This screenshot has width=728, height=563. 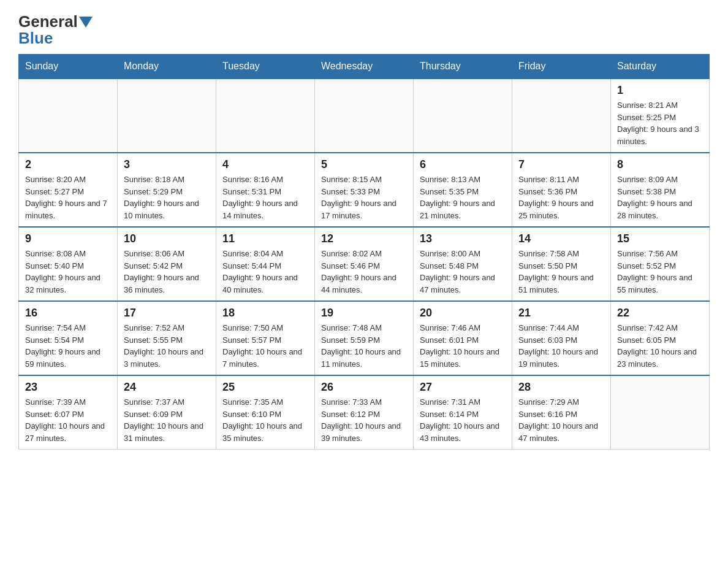 I want to click on day-number: 22, so click(x=660, y=313).